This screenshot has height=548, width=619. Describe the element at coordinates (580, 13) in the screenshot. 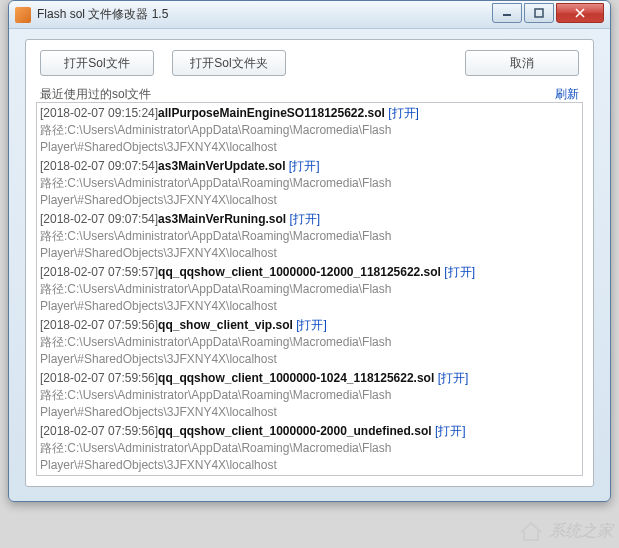

I see `close-icon` at that location.